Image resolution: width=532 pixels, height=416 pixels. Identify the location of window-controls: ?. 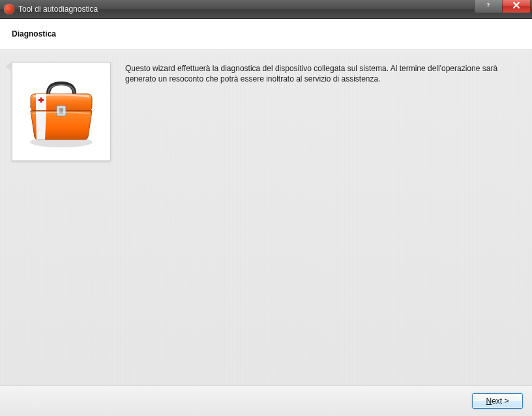
(502, 7).